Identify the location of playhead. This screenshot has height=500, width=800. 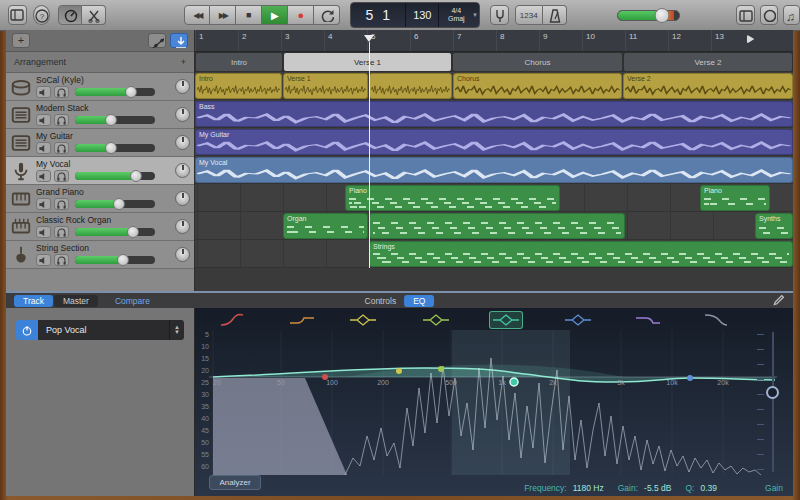
(370, 155).